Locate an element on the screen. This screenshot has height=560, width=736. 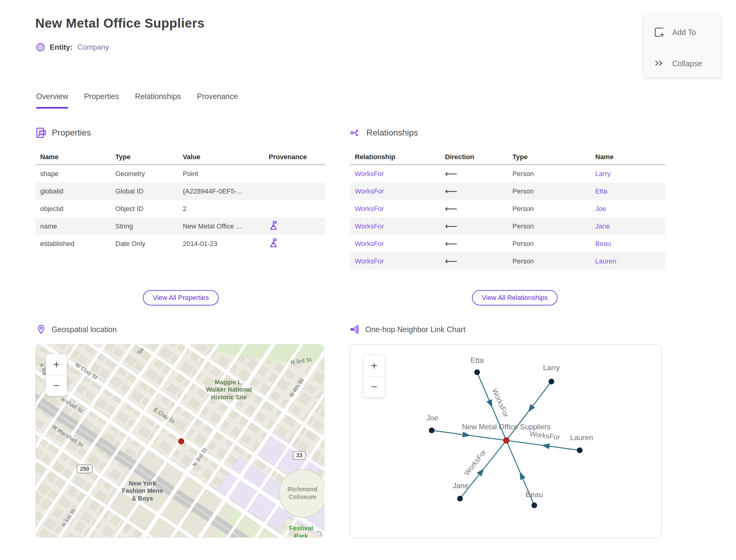
property-type-cell: Geometry is located at coordinates (144, 174).